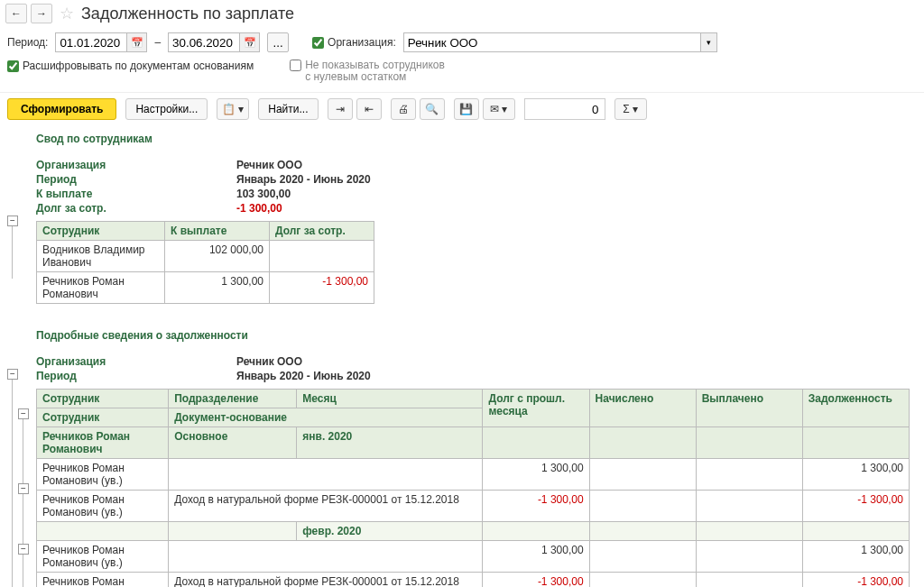  What do you see at coordinates (103, 418) in the screenshot?
I see `col-employee2: Сотрудник` at bounding box center [103, 418].